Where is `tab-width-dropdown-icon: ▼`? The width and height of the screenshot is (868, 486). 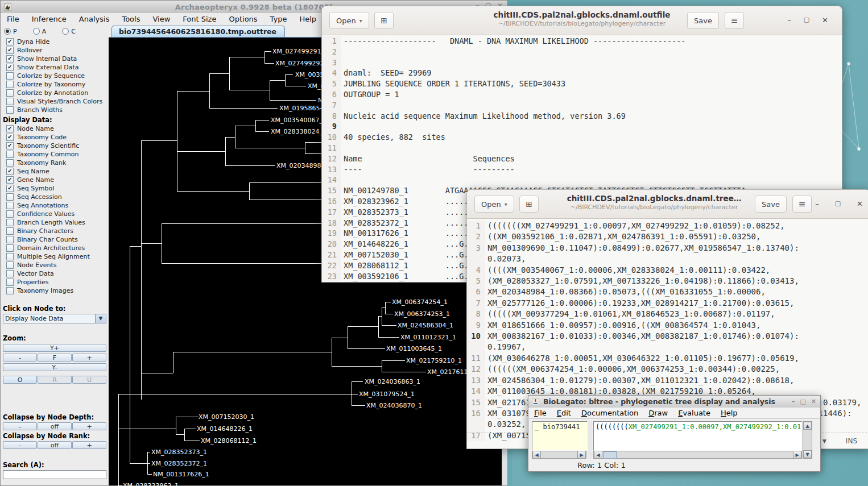 tab-width-dropdown-icon: ▼ is located at coordinates (825, 441).